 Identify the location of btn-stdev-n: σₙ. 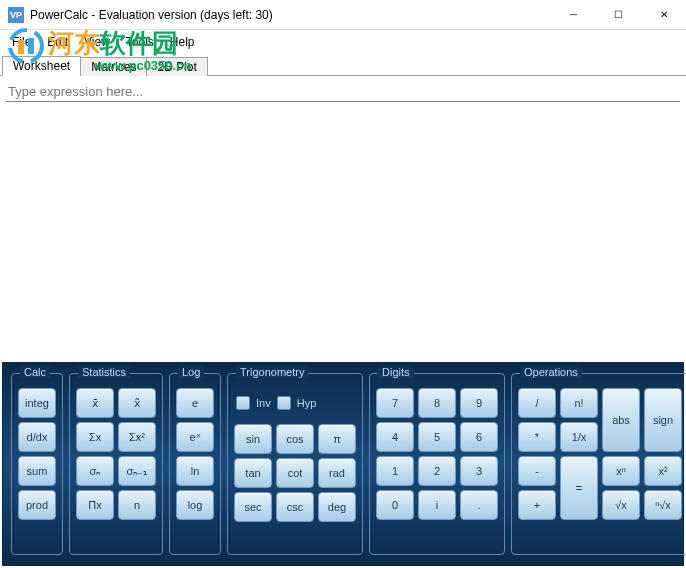
(95, 471).